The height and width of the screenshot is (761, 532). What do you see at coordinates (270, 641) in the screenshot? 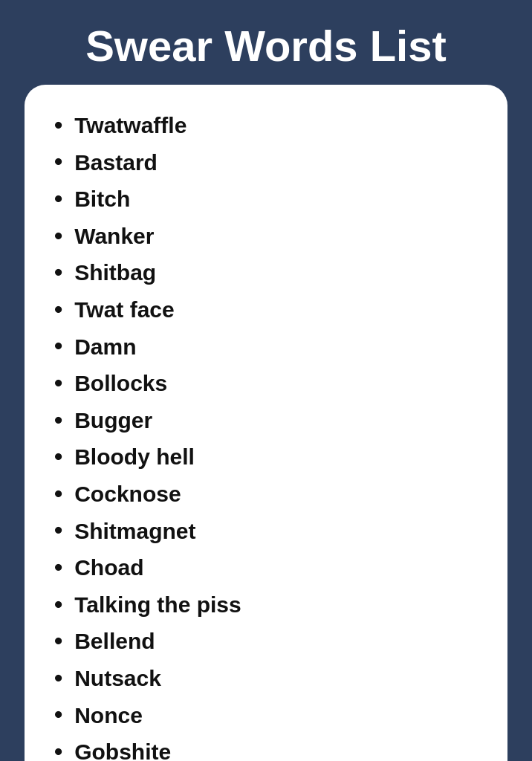
I see `list-item: Bellend` at bounding box center [270, 641].